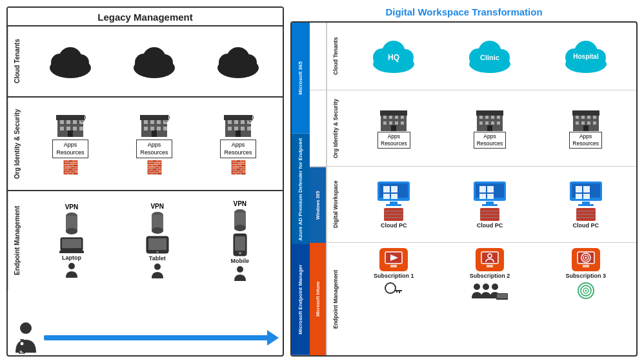 This screenshot has width=644, height=363. What do you see at coordinates (586, 56) in the screenshot?
I see `hospital-cloud-svg: Hospital` at bounding box center [586, 56].